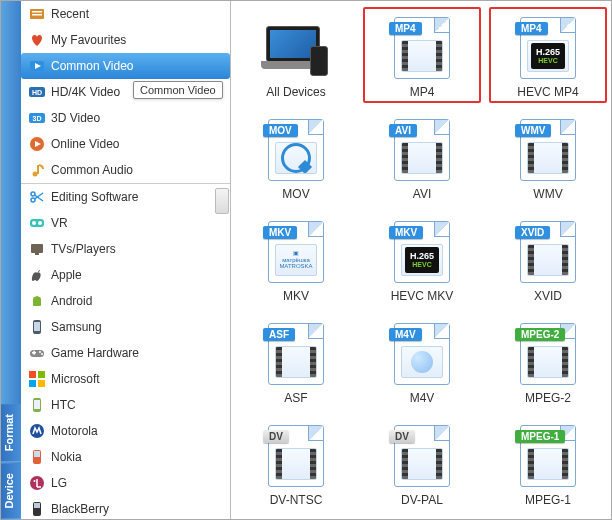  I want to click on format-item-label: MOV, so click(296, 194).